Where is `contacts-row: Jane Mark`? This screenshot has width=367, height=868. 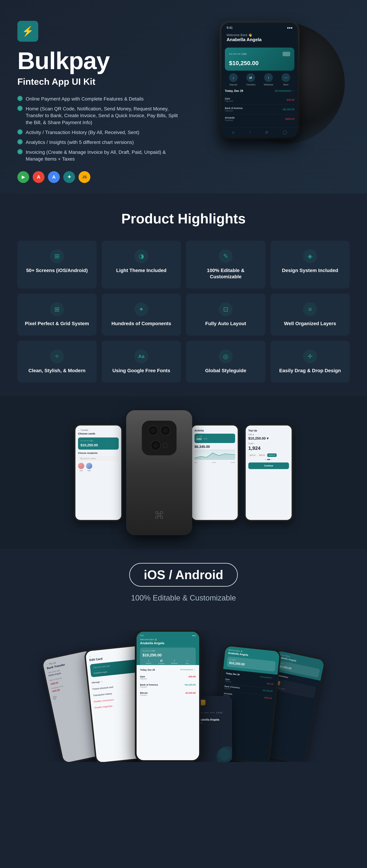
contacts-row: Jane Mark is located at coordinates (98, 467).